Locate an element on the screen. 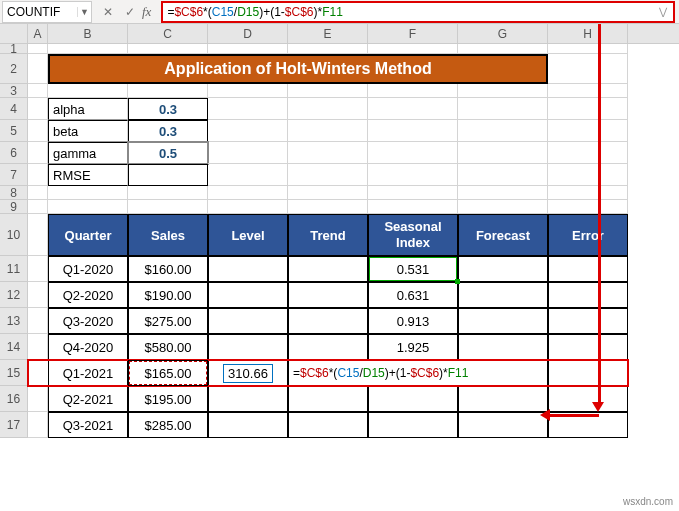 Image resolution: width=679 pixels, height=511 pixels. table-cell: $195.00 is located at coordinates (168, 399).